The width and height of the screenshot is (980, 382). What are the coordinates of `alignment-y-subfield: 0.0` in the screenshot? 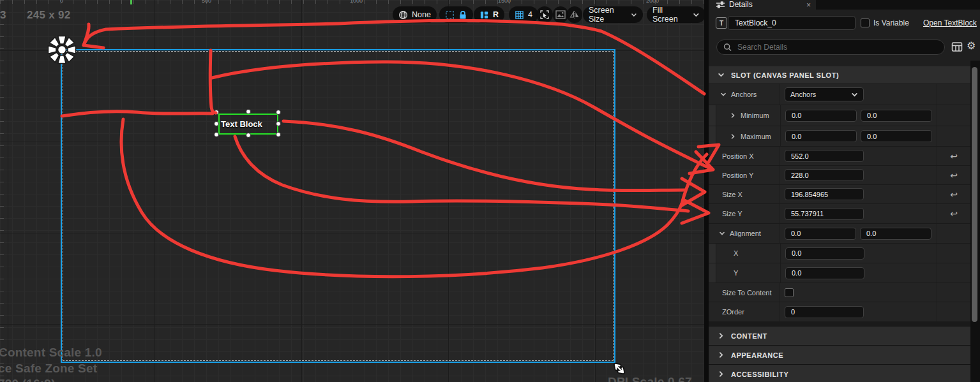 It's located at (825, 273).